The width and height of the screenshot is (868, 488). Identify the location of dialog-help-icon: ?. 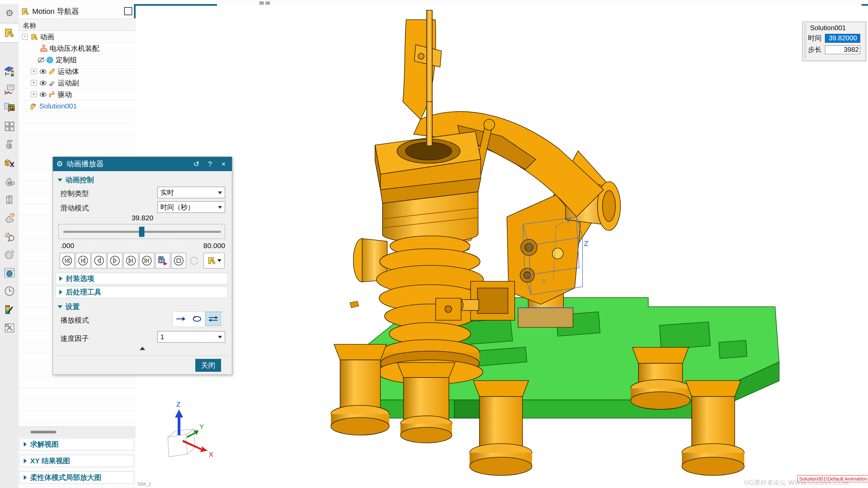
(210, 164).